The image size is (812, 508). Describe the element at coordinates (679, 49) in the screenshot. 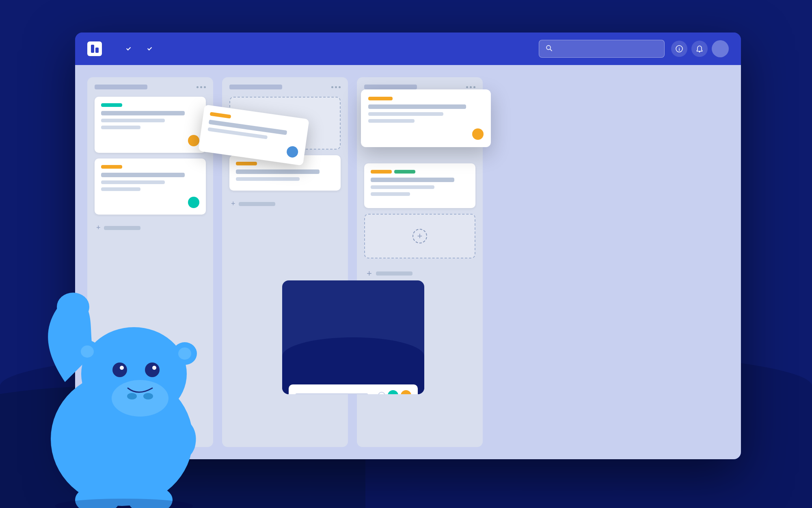

I see `info-button: i` at that location.